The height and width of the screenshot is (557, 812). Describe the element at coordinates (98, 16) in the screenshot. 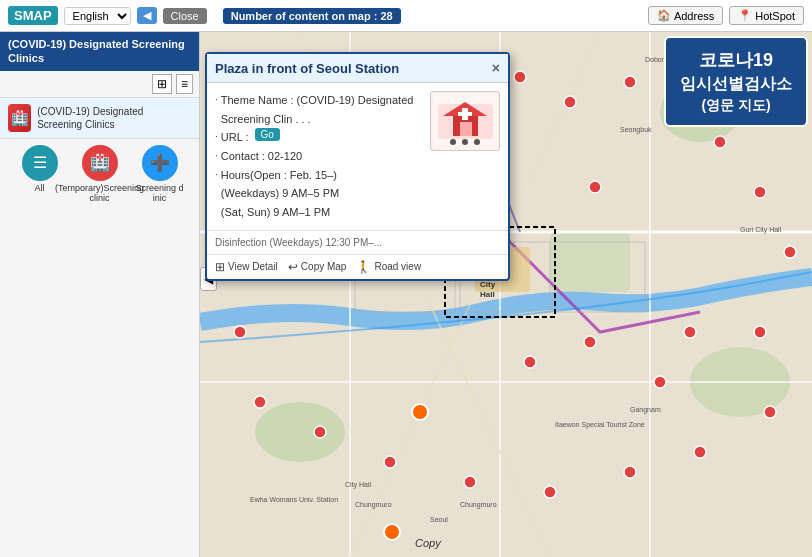

I see `language-selector: English 한국어` at that location.